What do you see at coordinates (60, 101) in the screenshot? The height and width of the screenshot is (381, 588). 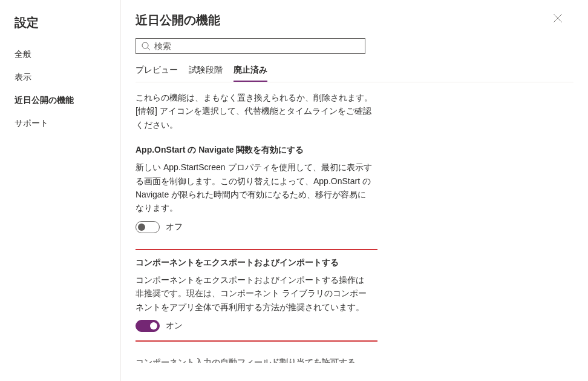 I see `sidebar-item-upcoming-features: 近日公開の機能` at bounding box center [60, 101].